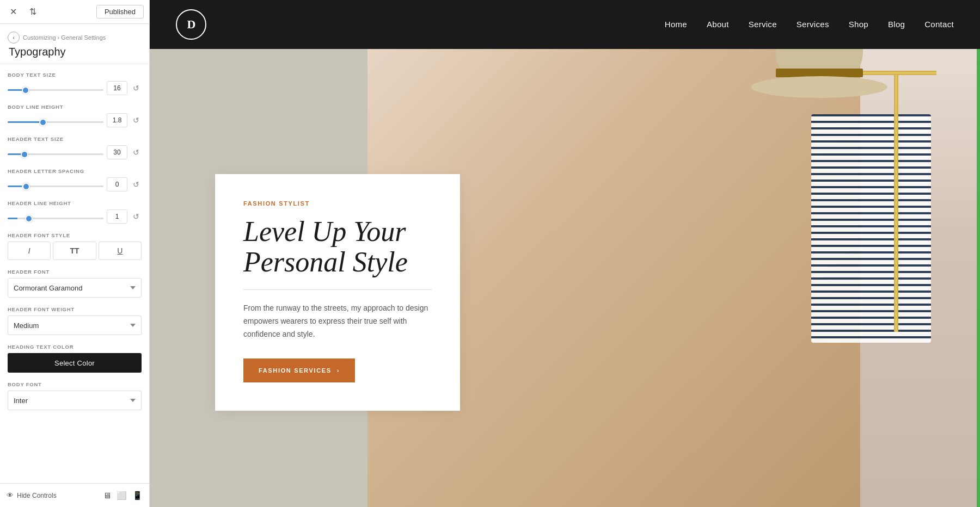 The image size is (980, 507). Describe the element at coordinates (75, 115) in the screenshot. I see `body-line-height-group: BODY LINE HEIGHT ↺` at that location.